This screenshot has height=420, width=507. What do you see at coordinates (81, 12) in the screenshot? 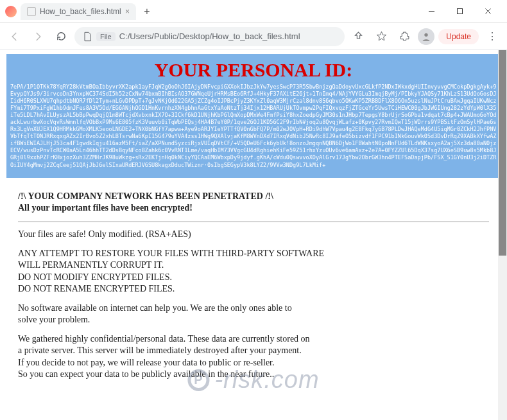
I see `tab-title: How_to_back_files.html` at bounding box center [81, 12].